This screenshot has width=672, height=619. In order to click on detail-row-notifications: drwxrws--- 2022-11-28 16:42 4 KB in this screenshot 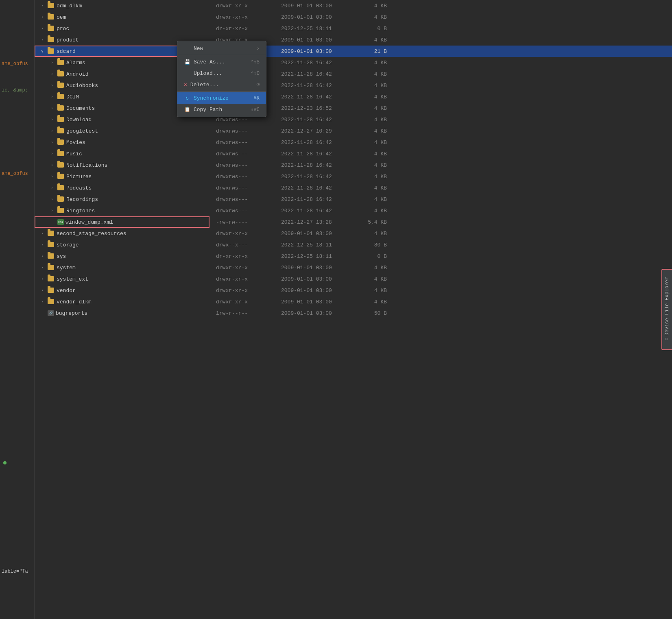, I will do `click(441, 165)`.